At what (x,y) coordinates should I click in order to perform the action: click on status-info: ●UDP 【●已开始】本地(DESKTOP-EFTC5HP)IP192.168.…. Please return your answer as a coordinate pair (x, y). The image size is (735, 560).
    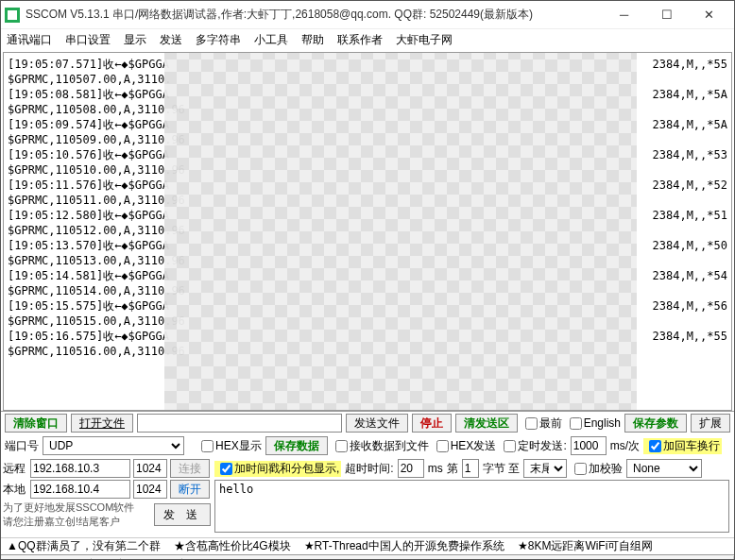
    Looking at the image, I should click on (458, 559).